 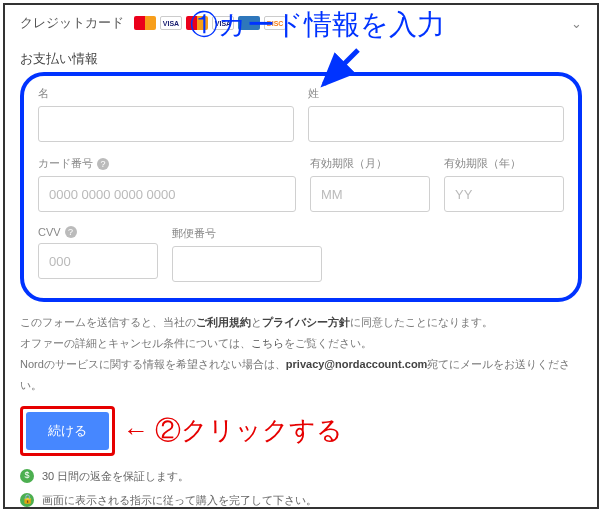 What do you see at coordinates (576, 24) in the screenshot?
I see `chevron-down-icon: ⌄` at bounding box center [576, 24].